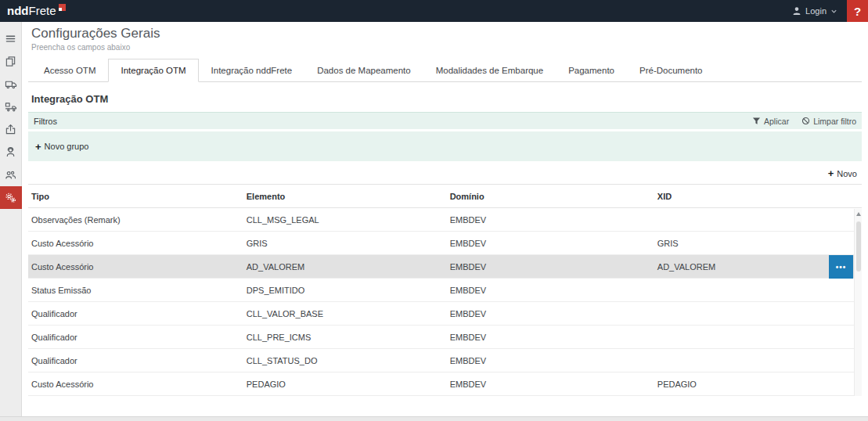 The width and height of the screenshot is (868, 421). Describe the element at coordinates (672, 70) in the screenshot. I see `tab-pre-documento: Pré-Documento` at that location.